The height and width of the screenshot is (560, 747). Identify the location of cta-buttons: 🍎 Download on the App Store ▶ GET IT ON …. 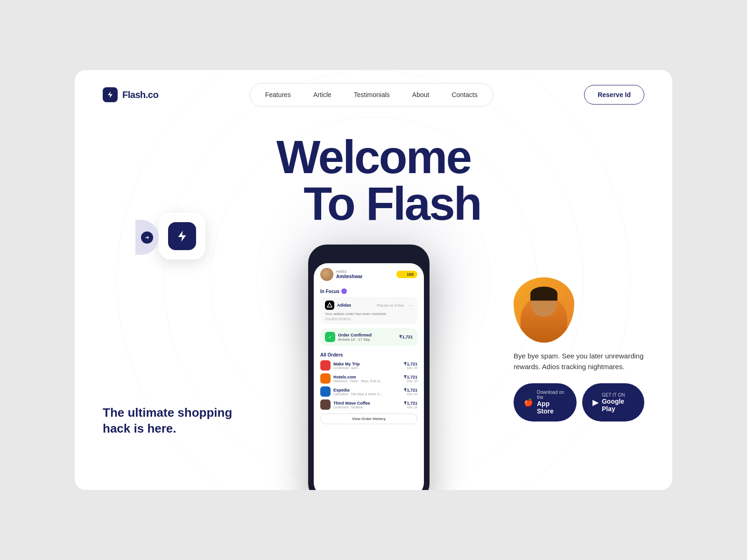
(579, 402).